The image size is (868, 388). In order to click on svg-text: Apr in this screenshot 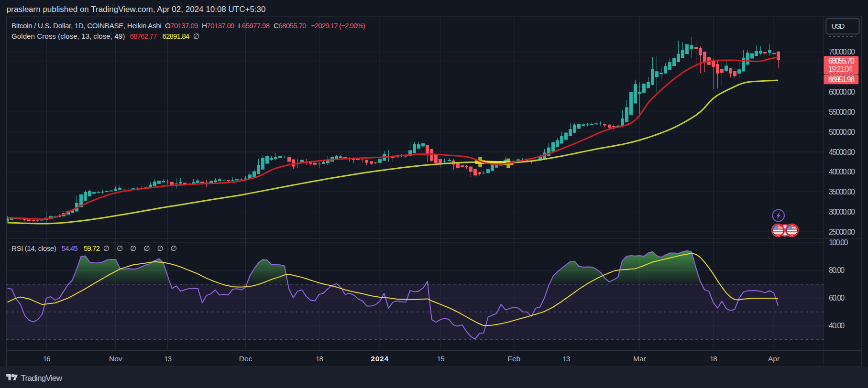, I will do `click(774, 358)`.